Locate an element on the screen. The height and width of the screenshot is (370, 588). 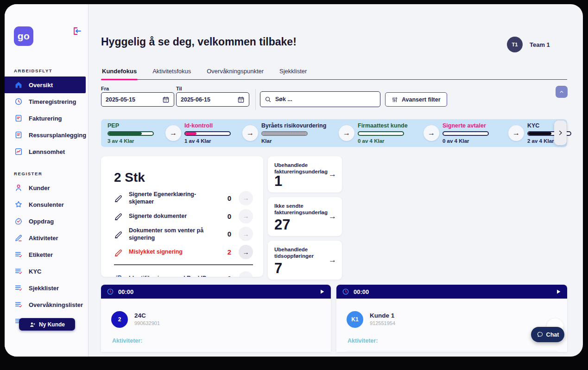
page-title: Hyggelig å se deg, velkommen tilbake! is located at coordinates (199, 42).